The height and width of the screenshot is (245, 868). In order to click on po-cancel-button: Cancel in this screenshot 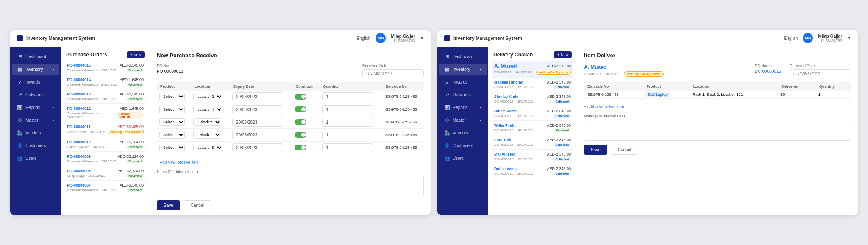, I will do `click(198, 205)`.